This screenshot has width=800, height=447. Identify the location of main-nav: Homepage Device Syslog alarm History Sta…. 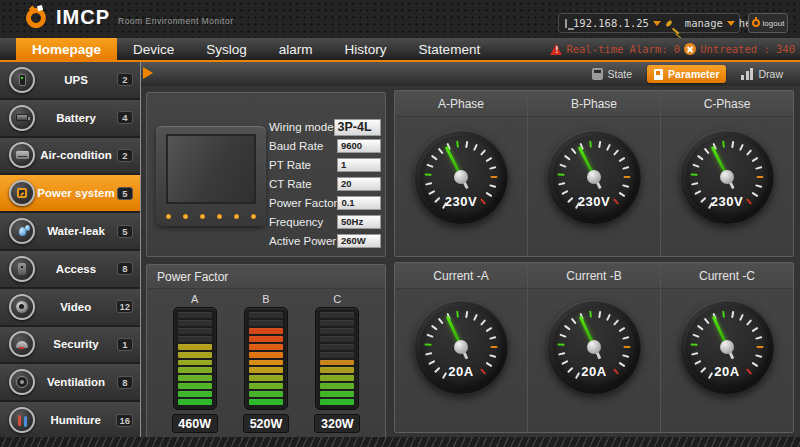
(400, 50).